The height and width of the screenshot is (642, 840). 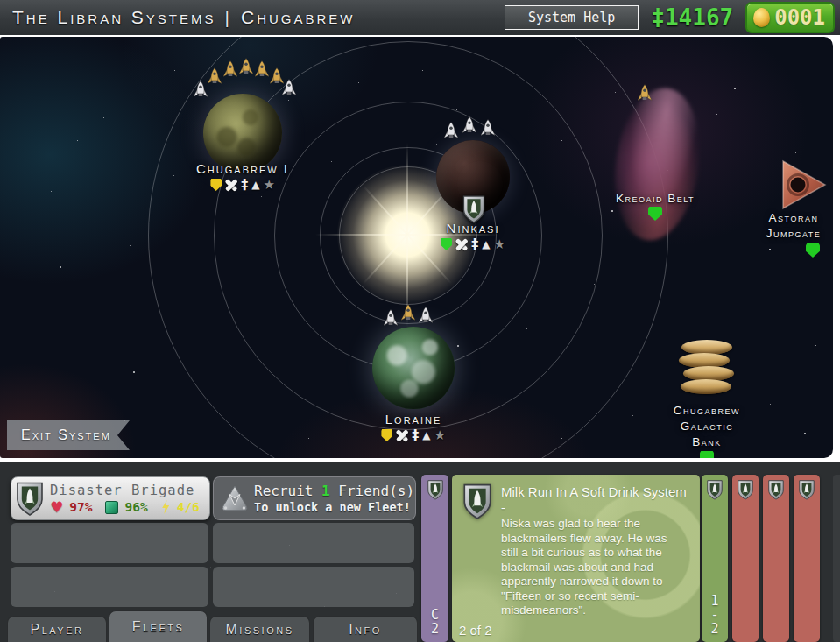 What do you see at coordinates (335, 490) in the screenshot?
I see `recruit-line-1: Recruit 1 Friend(s)` at bounding box center [335, 490].